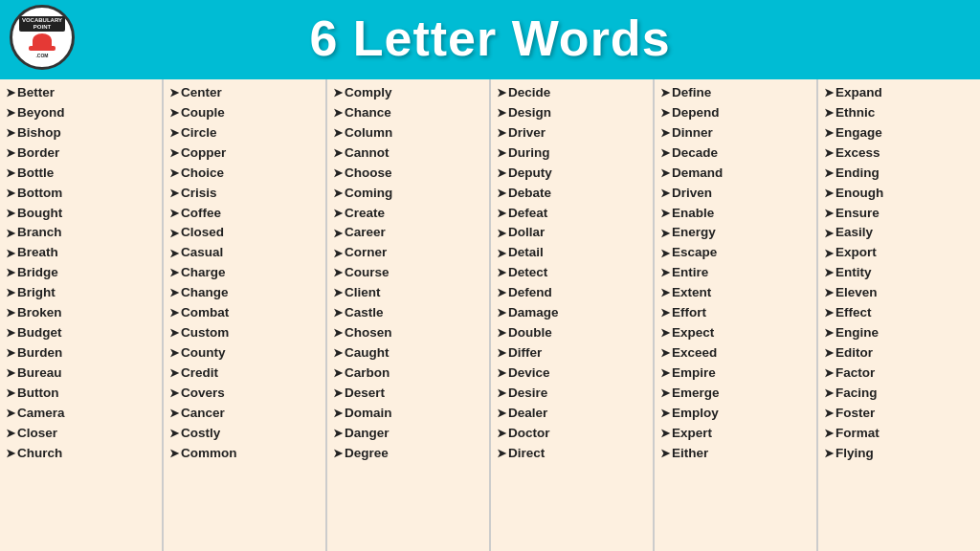 This screenshot has height=551, width=980. Describe the element at coordinates (245, 233) in the screenshot. I see `word-item: ➤Closed` at that location.